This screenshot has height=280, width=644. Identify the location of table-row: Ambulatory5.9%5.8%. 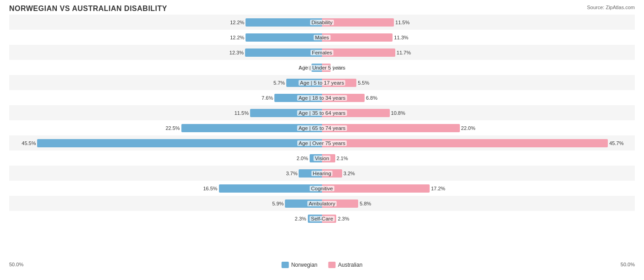
(322, 203).